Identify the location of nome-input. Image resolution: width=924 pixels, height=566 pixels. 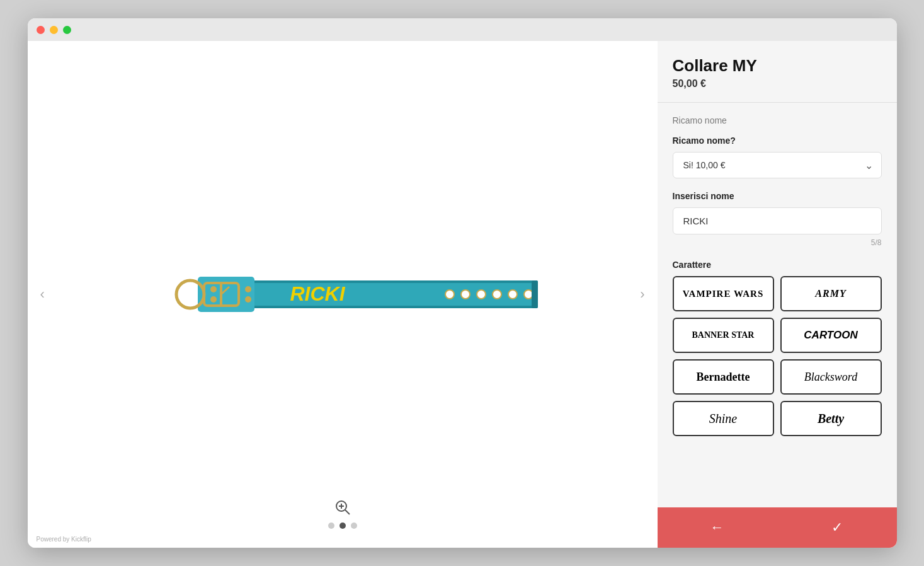
(777, 221).